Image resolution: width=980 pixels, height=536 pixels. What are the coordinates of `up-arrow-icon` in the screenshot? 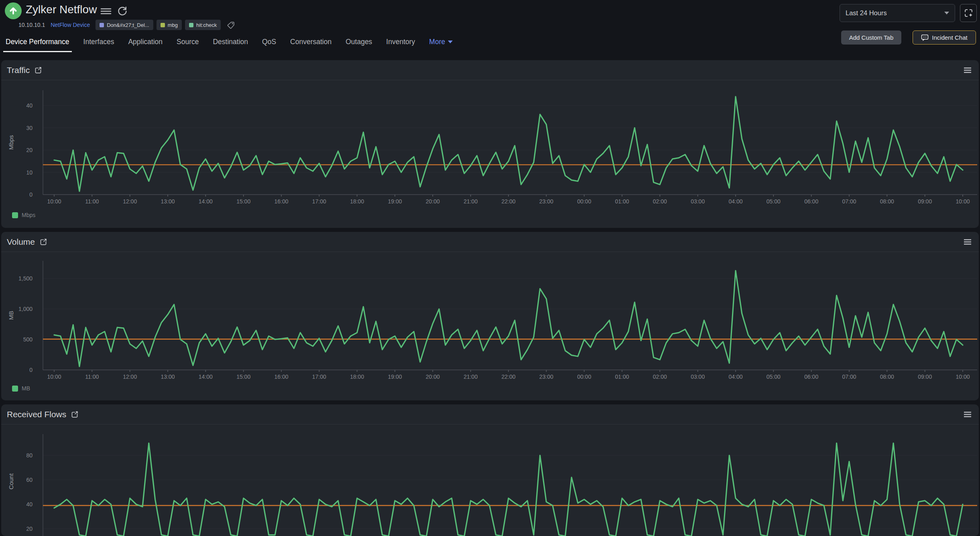 It's located at (13, 11).